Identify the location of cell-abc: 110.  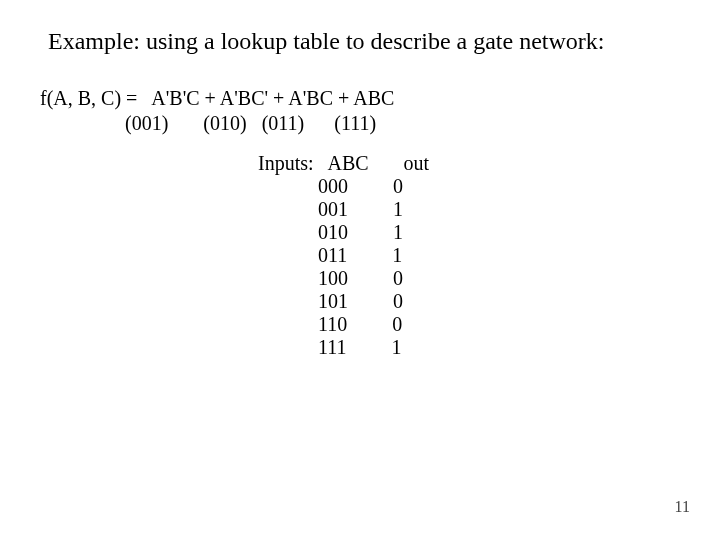
(332, 324).